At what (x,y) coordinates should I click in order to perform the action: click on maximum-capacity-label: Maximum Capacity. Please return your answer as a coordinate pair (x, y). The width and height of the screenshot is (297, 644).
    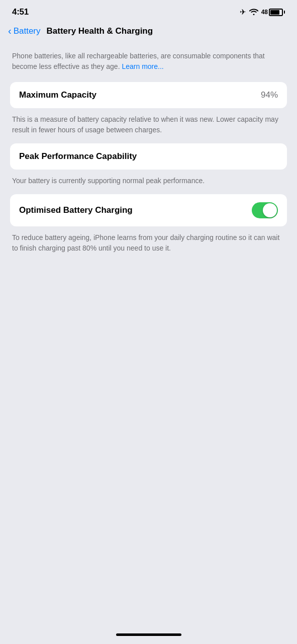
    Looking at the image, I should click on (58, 95).